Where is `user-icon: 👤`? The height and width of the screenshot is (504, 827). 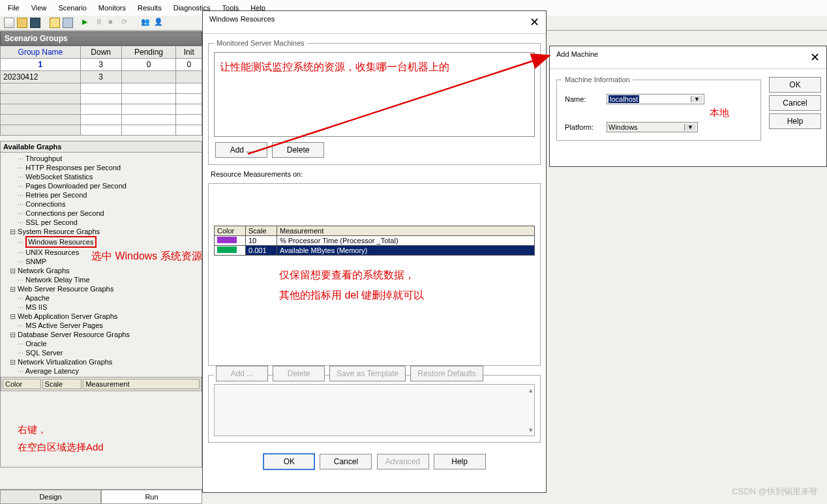
user-icon: 👤 is located at coordinates (159, 23).